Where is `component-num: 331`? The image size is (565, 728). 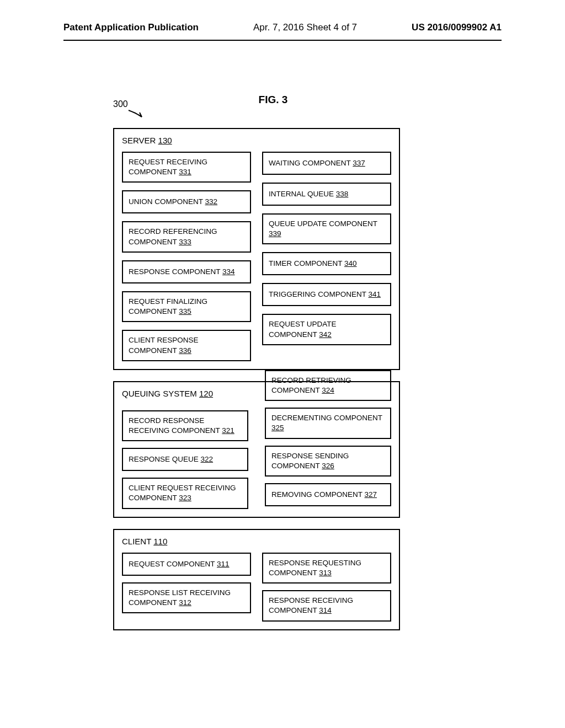
component-num: 331 is located at coordinates (185, 172).